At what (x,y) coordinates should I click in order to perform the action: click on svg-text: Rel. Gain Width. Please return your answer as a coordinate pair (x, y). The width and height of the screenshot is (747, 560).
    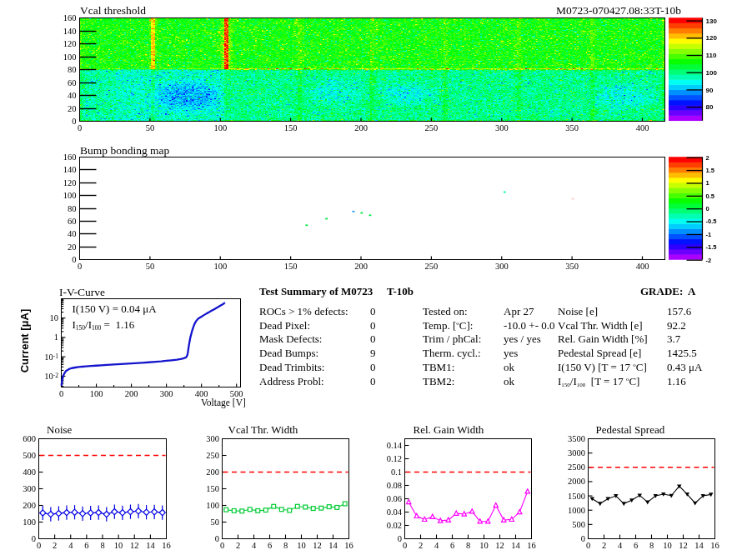
    Looking at the image, I should click on (449, 430).